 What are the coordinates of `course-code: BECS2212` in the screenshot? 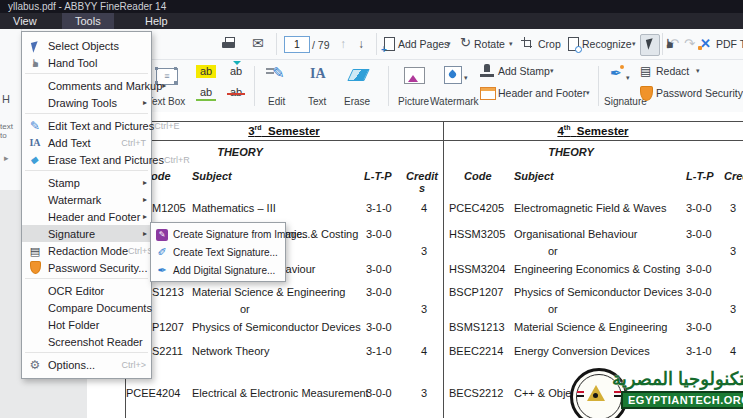 It's located at (476, 393).